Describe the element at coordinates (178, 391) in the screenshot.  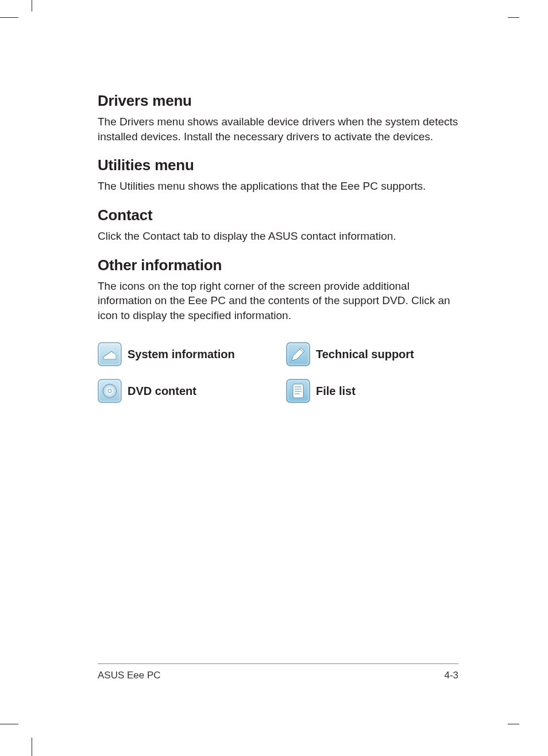
I see `icon-item-dvd-content: DVD content` at that location.